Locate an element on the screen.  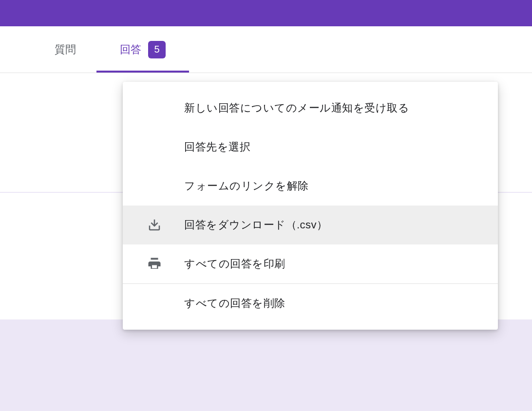
menu-item-download-csv: 回答をダウンロード（.csv） is located at coordinates (310, 225).